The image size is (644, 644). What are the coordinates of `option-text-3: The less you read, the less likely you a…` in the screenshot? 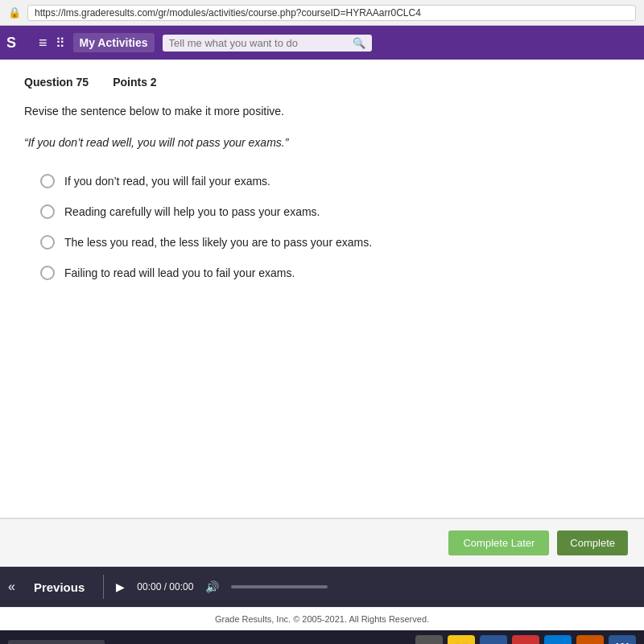 It's located at (218, 242).